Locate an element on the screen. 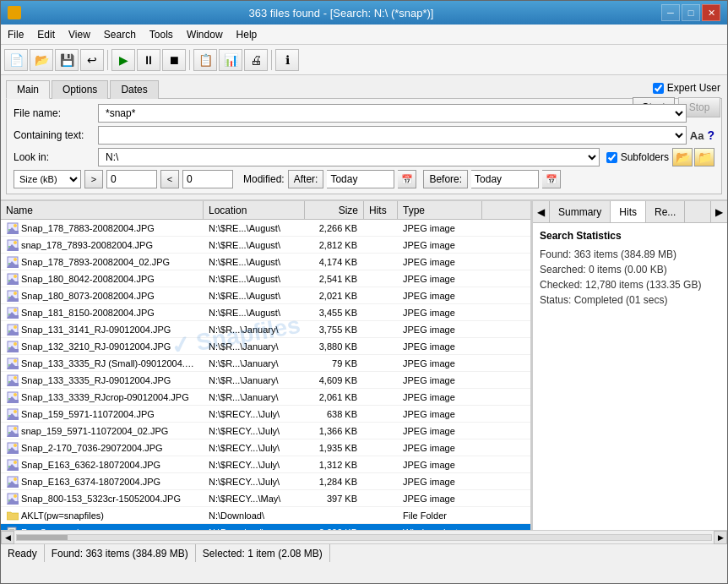 The height and width of the screenshot is (584, 728). before-calendar-button: 📅 is located at coordinates (551, 179).